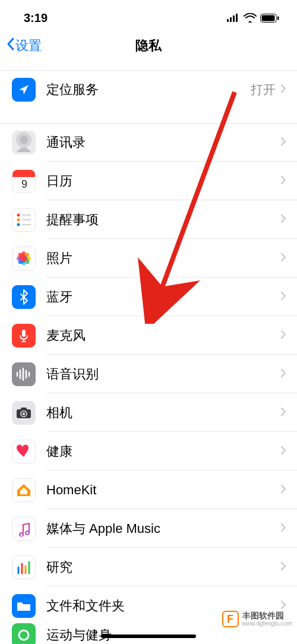 This screenshot has width=297, height=644. What do you see at coordinates (24, 143) in the screenshot?
I see `contacts-icon` at bounding box center [24, 143].